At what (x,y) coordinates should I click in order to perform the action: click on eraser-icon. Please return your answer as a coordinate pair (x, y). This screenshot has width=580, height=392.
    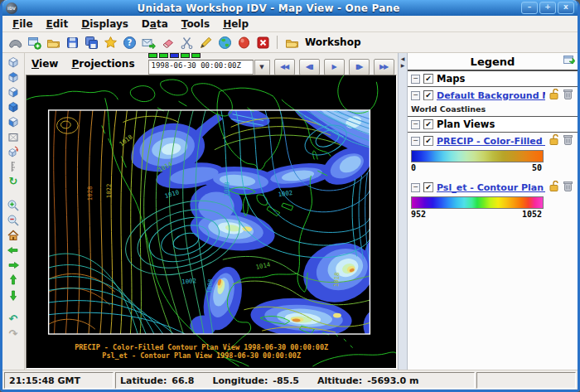
    Looking at the image, I should click on (167, 42).